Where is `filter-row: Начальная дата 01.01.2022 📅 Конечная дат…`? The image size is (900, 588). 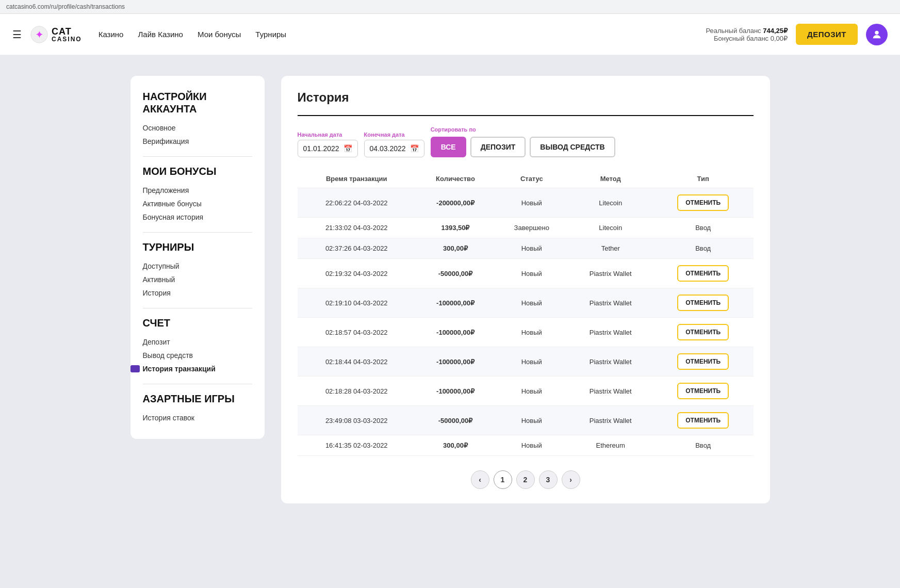 filter-row: Начальная дата 01.01.2022 📅 Конечная дат… is located at coordinates (526, 142).